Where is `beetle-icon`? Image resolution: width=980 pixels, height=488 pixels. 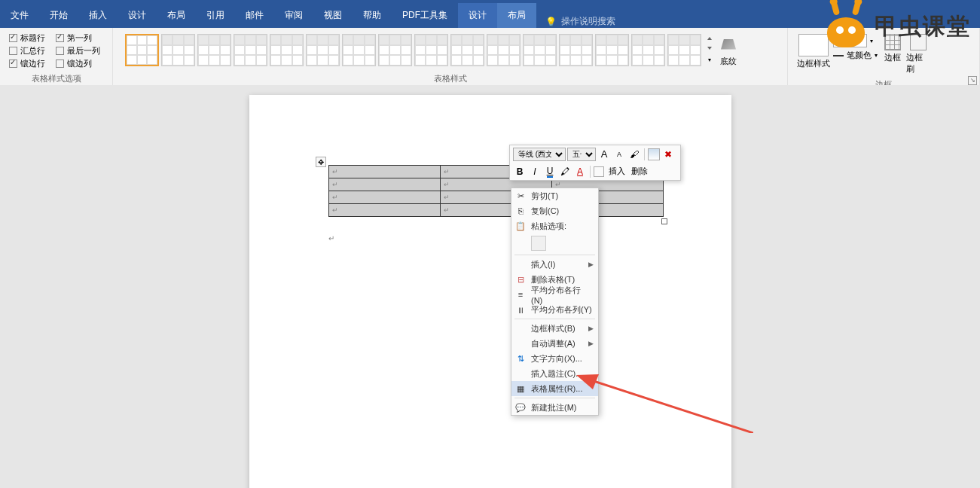 beetle-icon is located at coordinates (846, 27).